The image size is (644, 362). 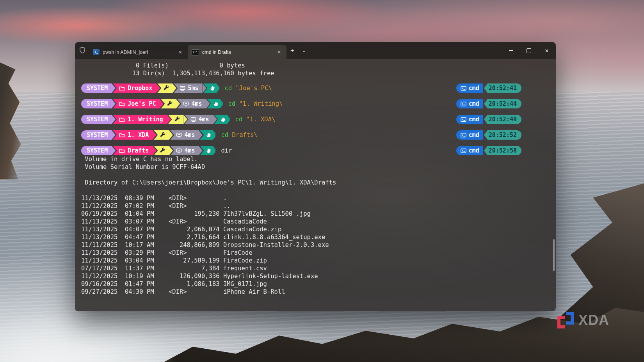 What do you see at coordinates (529, 51) in the screenshot?
I see `maximize-button` at bounding box center [529, 51].